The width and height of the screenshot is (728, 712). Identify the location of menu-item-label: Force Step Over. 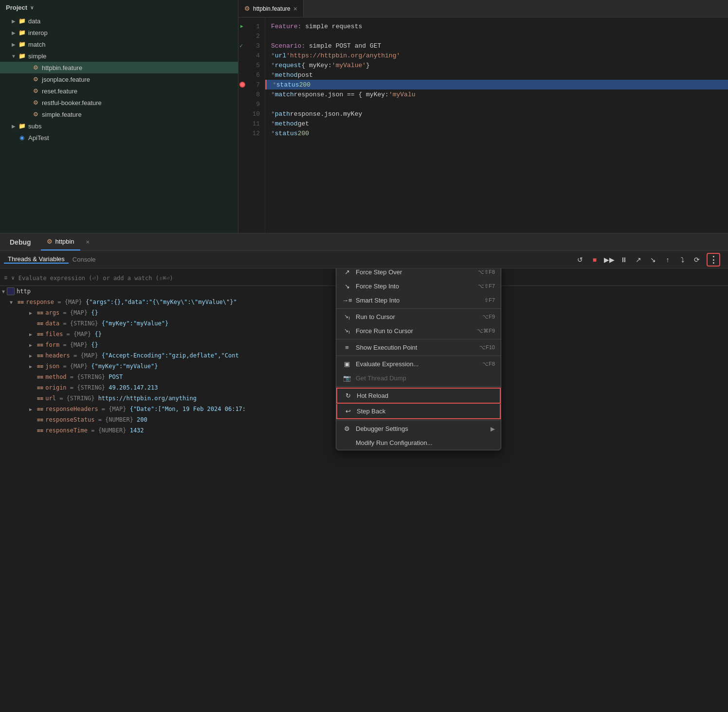
(417, 272).